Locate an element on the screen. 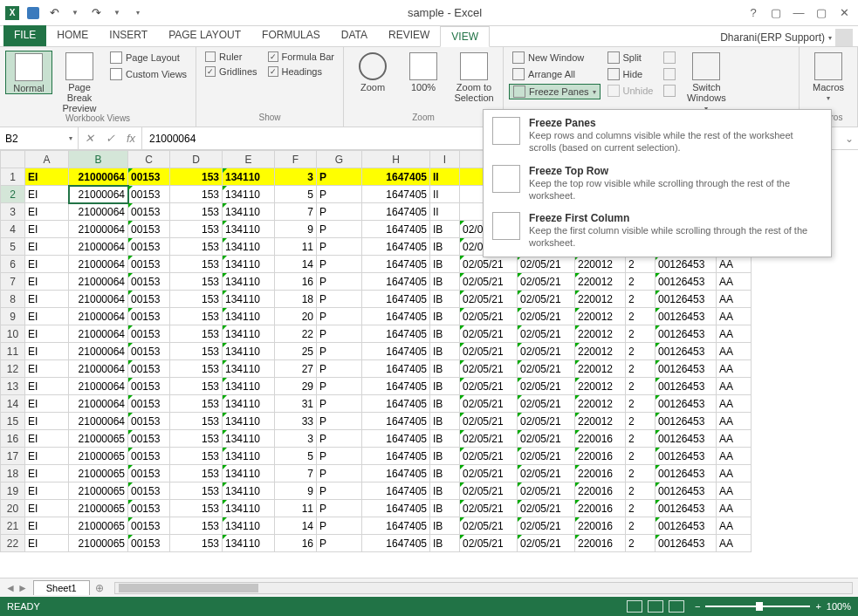 The image size is (858, 616). normal-view-button: Normal is located at coordinates (29, 72).